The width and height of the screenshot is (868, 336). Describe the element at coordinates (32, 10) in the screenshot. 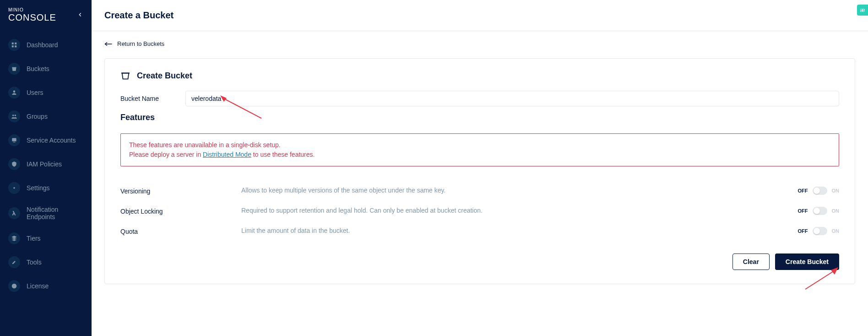

I see `brand-top: MINIO` at that location.